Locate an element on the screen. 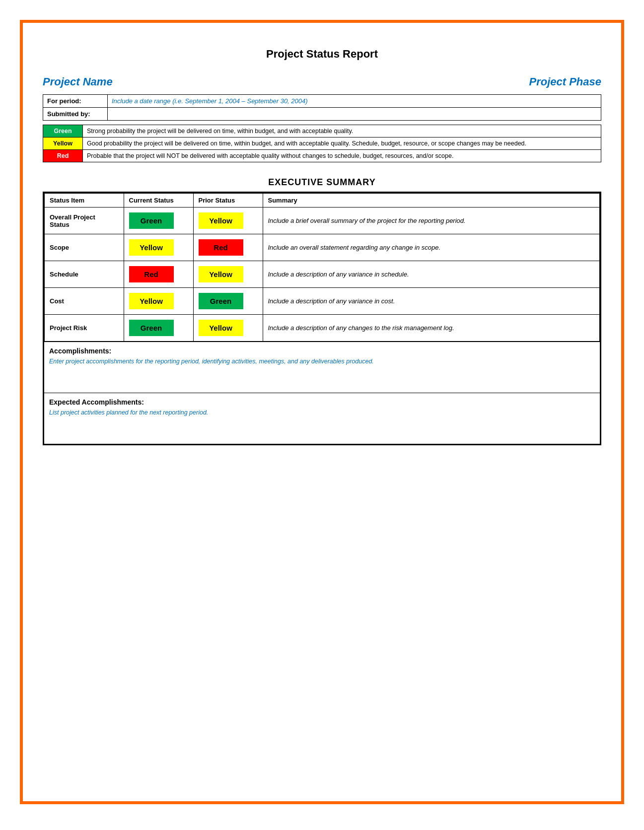 This screenshot has height=830, width=644. page-title: Project Status Report is located at coordinates (322, 54).